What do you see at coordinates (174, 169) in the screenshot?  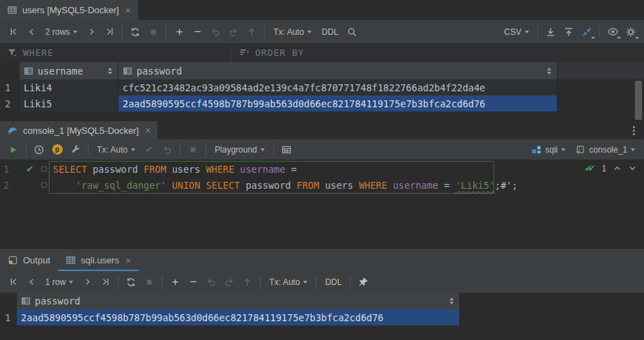 I see `code-text: SELECT password FROM users WHERE usernam…` at bounding box center [174, 169].